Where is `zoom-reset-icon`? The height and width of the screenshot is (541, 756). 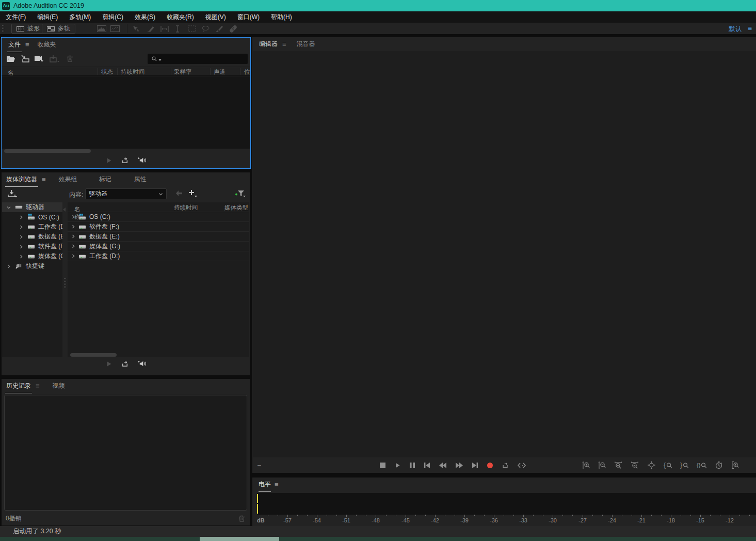 zoom-reset-icon is located at coordinates (651, 465).